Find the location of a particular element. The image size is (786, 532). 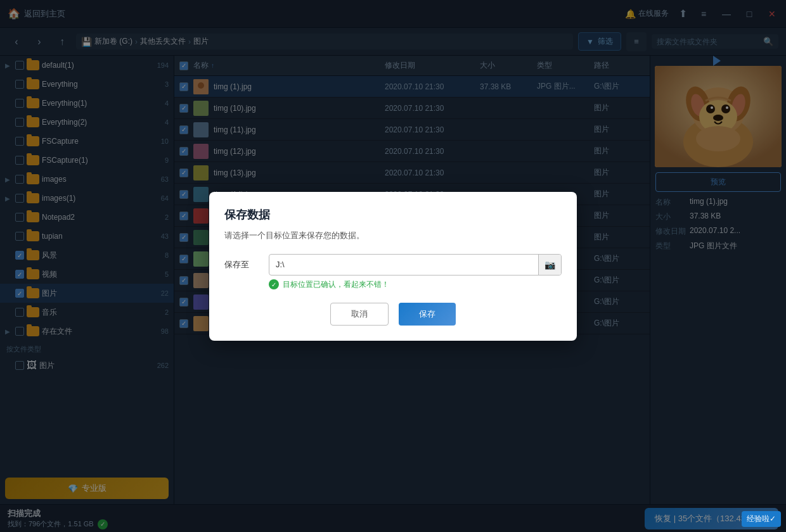

modal-field: 保存至 📷 is located at coordinates (393, 265).